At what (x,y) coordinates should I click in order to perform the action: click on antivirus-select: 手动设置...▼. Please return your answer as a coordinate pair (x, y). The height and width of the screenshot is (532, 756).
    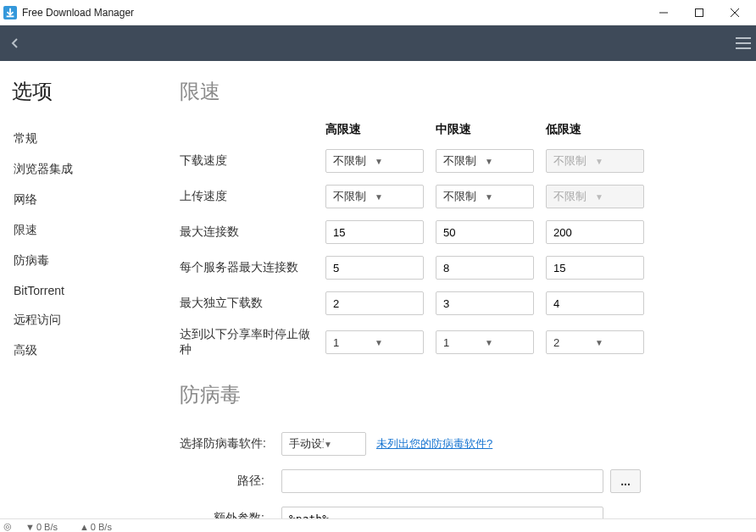
    Looking at the image, I should click on (324, 444).